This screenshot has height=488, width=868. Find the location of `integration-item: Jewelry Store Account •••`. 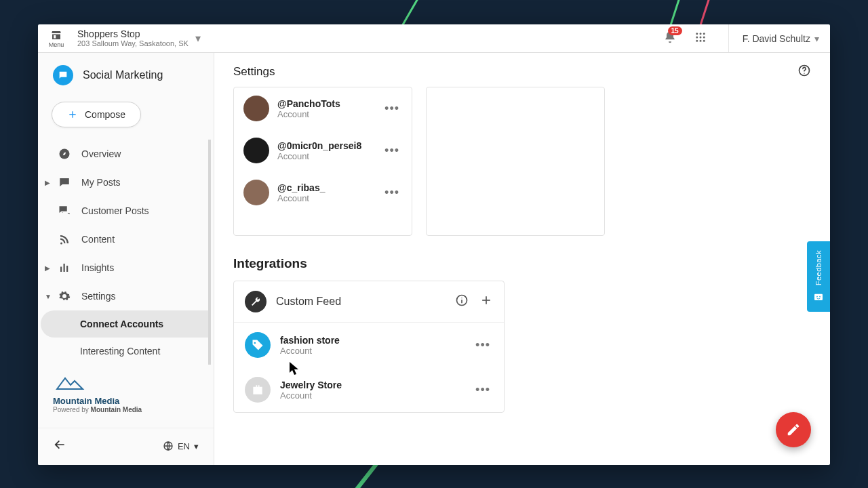

integration-item: Jewelry Store Account ••• is located at coordinates (369, 390).